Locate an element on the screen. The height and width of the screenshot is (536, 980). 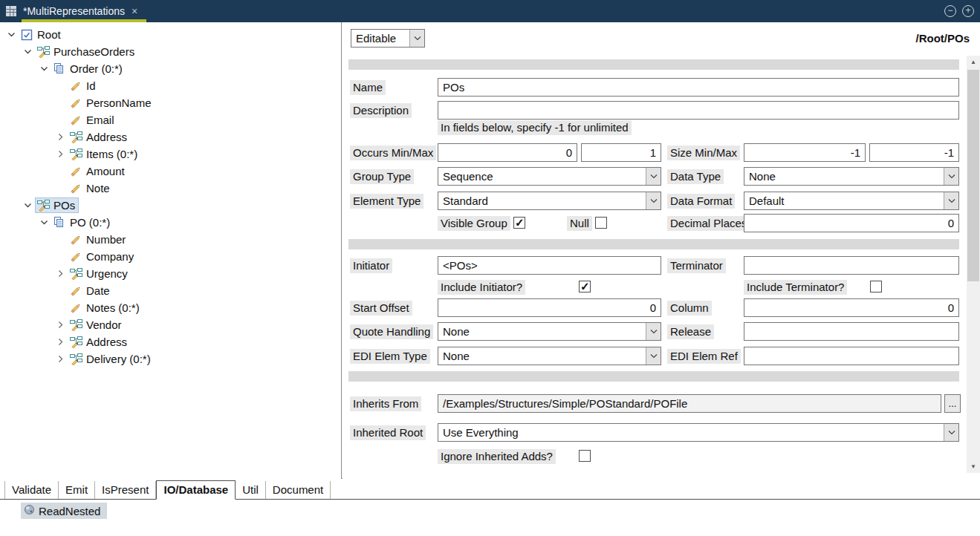
start-offset-input is located at coordinates (550, 307).